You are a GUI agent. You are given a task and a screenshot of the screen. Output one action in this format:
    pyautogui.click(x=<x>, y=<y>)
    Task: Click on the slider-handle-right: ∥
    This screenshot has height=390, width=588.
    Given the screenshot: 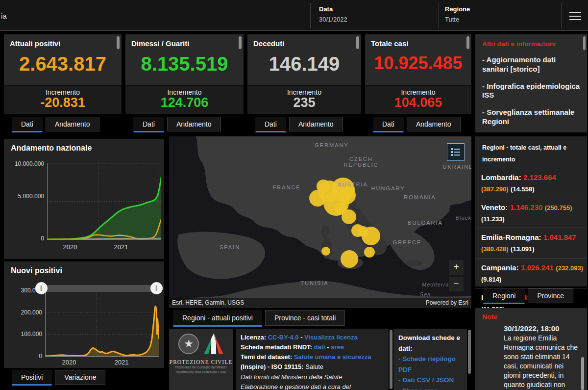 What is the action you would take?
    pyautogui.click(x=157, y=288)
    